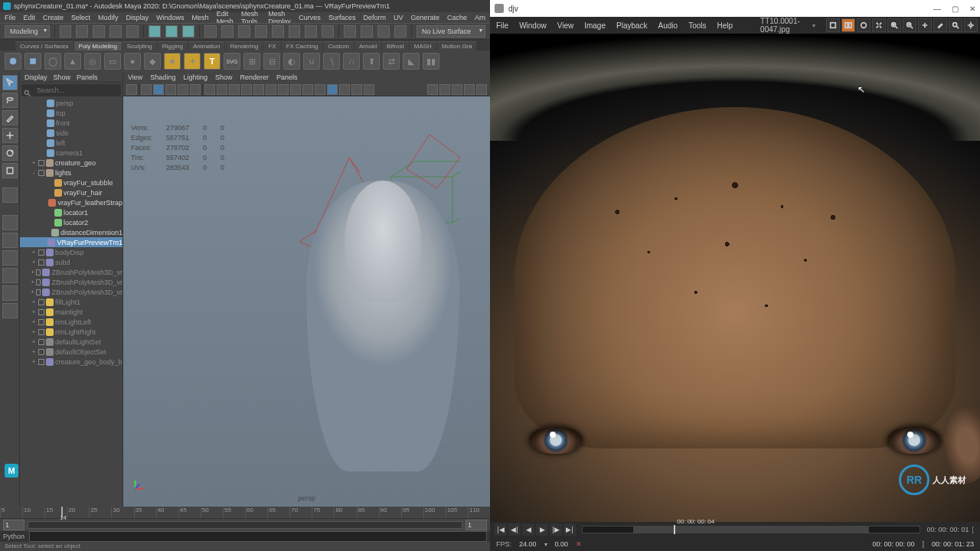 This screenshot has height=551, width=980. Describe the element at coordinates (195, 90) in the screenshot. I see `vp-shadows` at that location.